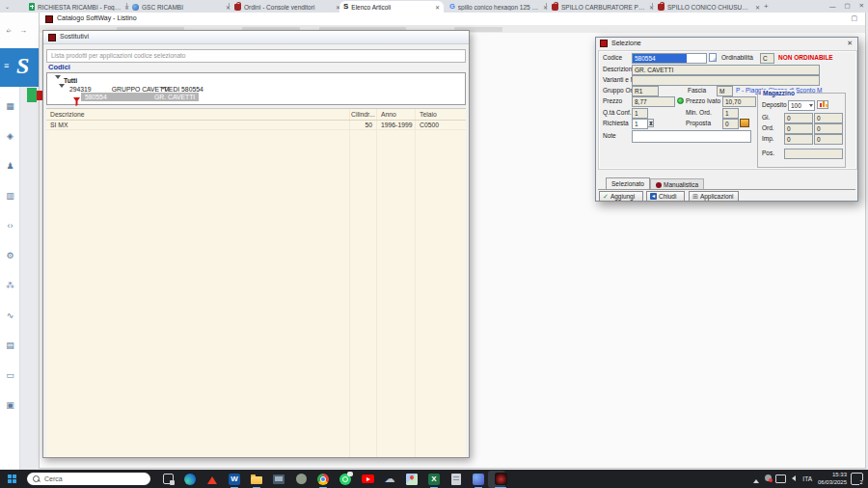 The width and height of the screenshot is (868, 488). I want to click on tab-search-chevron-icon: ⌄, so click(8, 6).